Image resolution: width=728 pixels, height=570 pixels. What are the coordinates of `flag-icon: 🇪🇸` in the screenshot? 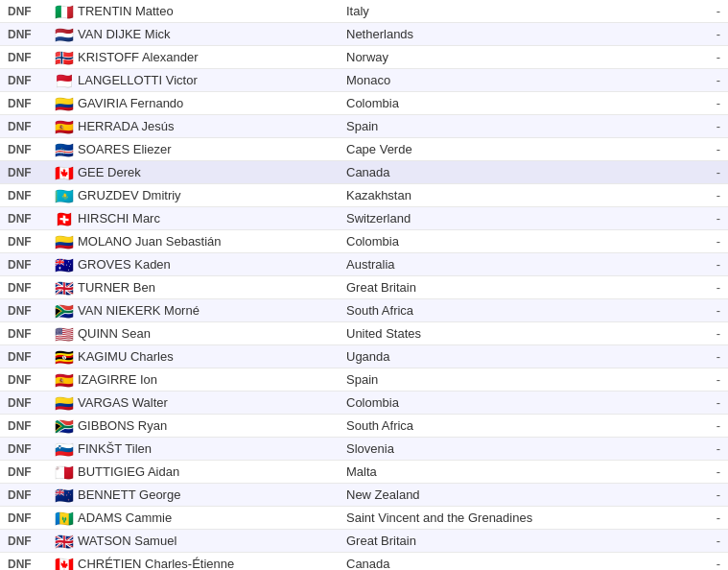 It's located at (64, 380).